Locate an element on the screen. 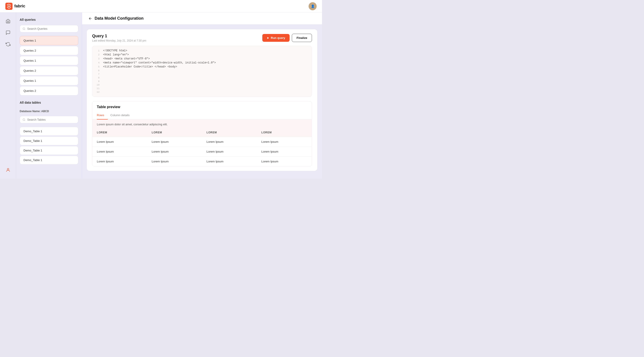  all-data-tables-title: All data tables is located at coordinates (49, 102).